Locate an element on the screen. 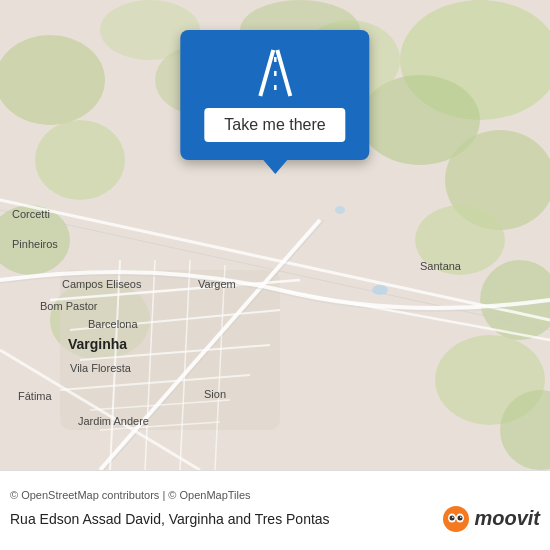 This screenshot has width=550, height=550. map-attribution: © OpenStreetMap contributors | © OpenMap… is located at coordinates (275, 495).